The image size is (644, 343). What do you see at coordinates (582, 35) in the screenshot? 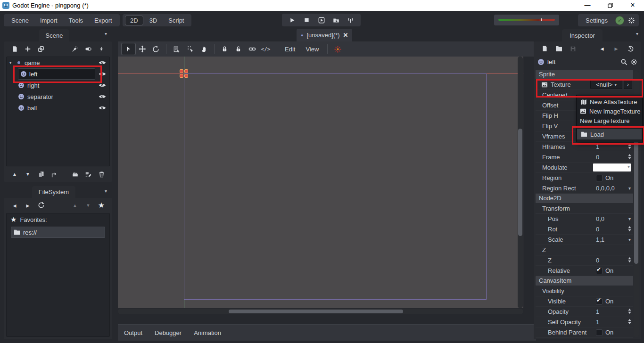
I see `tab-inspector-panel: Inspector` at bounding box center [582, 35].